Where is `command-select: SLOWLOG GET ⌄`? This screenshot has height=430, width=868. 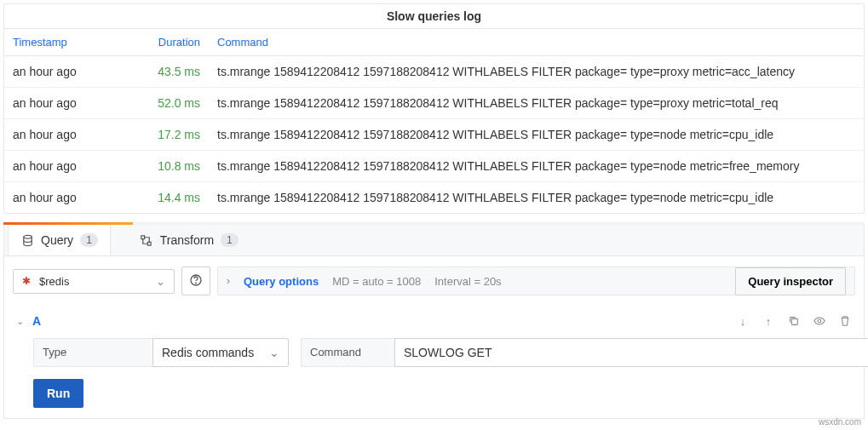 command-select: SLOWLOG GET ⌄ is located at coordinates (631, 353).